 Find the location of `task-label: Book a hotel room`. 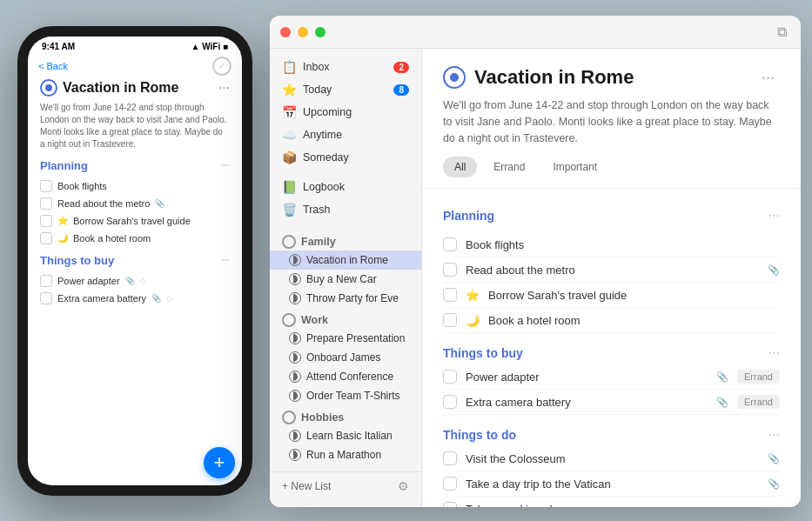

task-label: Book a hotel room is located at coordinates (634, 320).